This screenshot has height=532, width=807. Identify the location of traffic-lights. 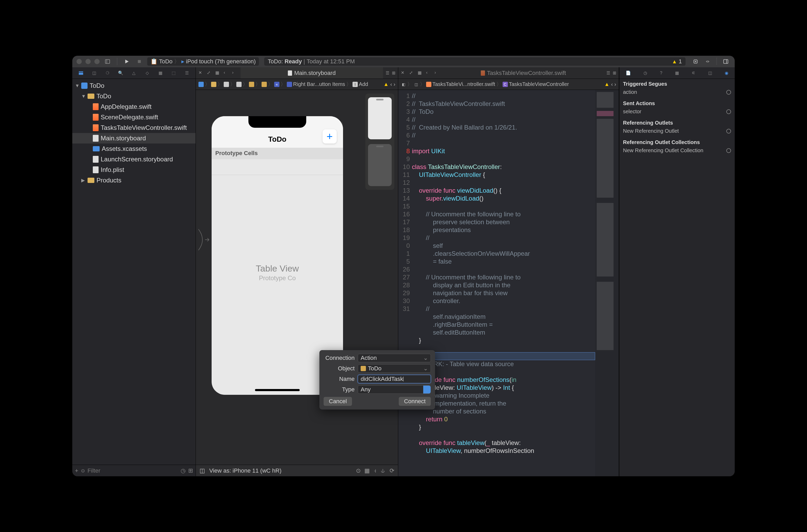
(88, 62).